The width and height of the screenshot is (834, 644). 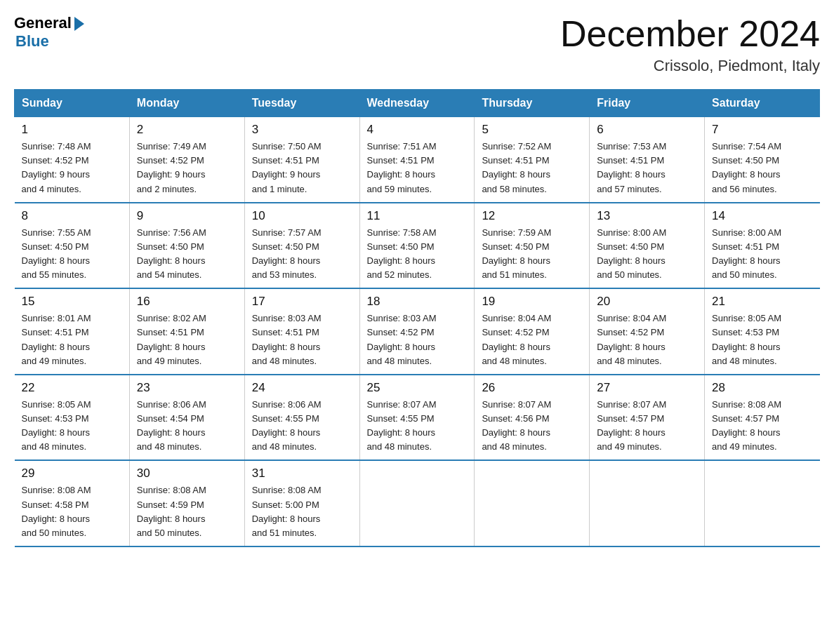 What do you see at coordinates (532, 418) in the screenshot?
I see `calendar-cell: 26Sunrise: 8:07 AM Sunset: 4:56 PM Dayli…` at bounding box center [532, 418].